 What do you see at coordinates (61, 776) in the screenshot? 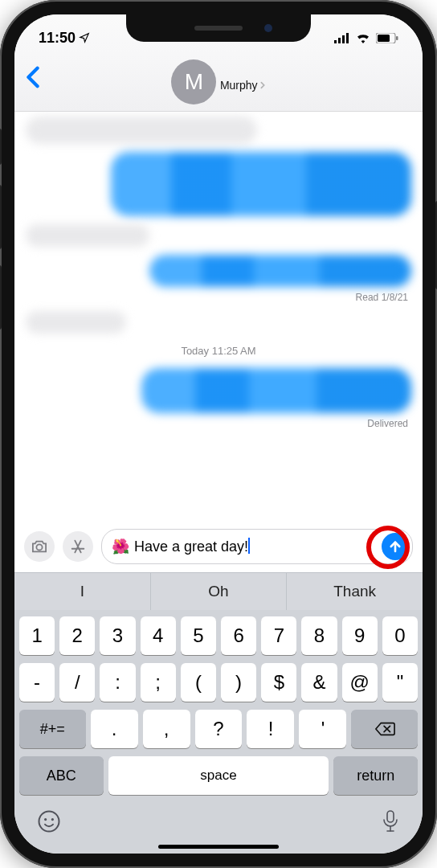
I see `abc-key: ABC` at bounding box center [61, 776].